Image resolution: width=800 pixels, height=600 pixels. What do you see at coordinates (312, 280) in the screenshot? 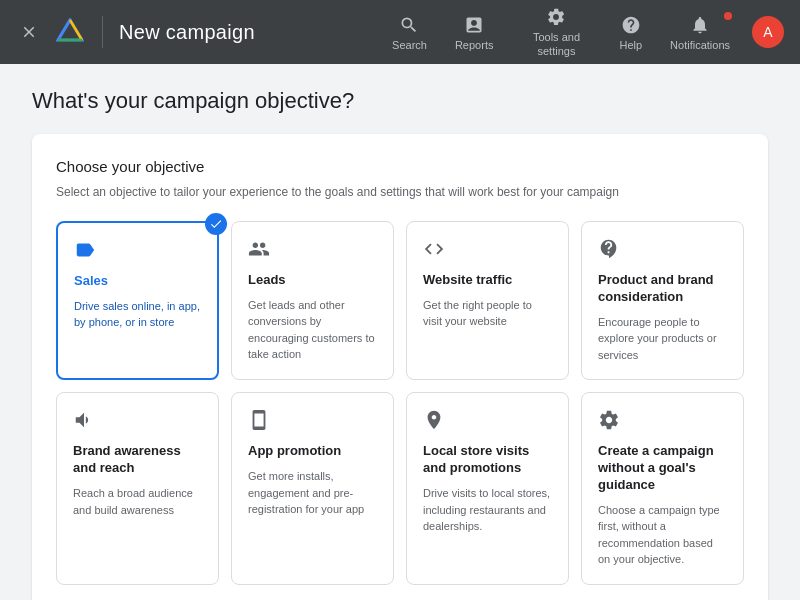
I see `leads-name: Leads` at bounding box center [312, 280].